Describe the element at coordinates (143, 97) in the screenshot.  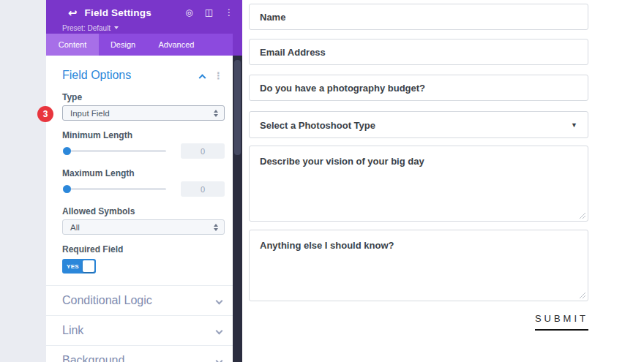
I see `type-label: Type` at that location.